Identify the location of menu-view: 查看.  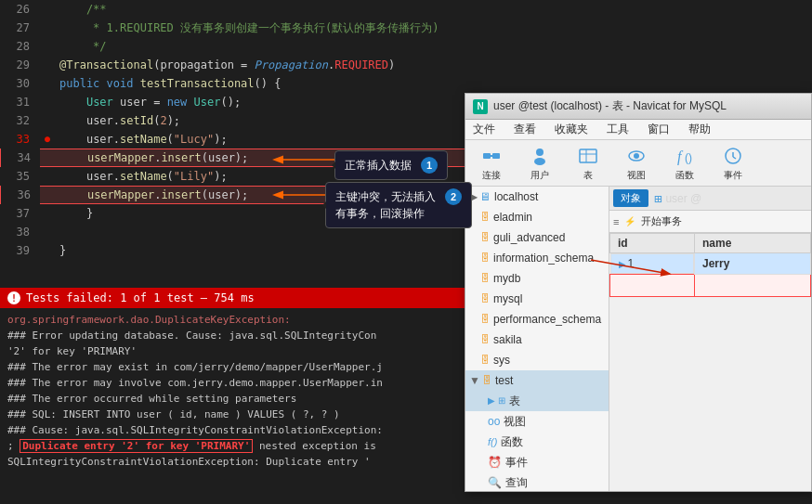
(525, 130).